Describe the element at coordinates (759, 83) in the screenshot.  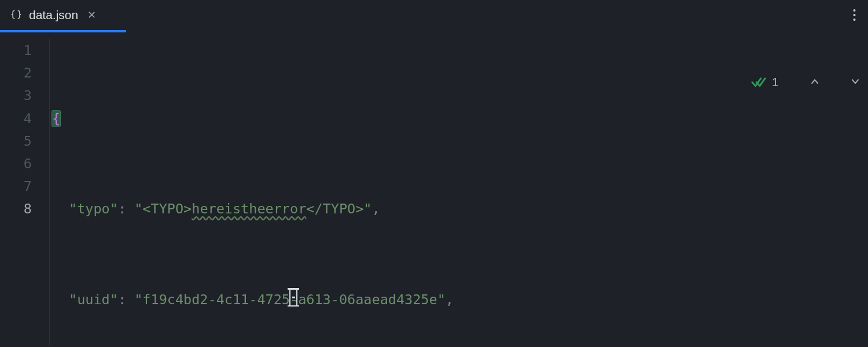
I see `check-overlay-icon` at that location.